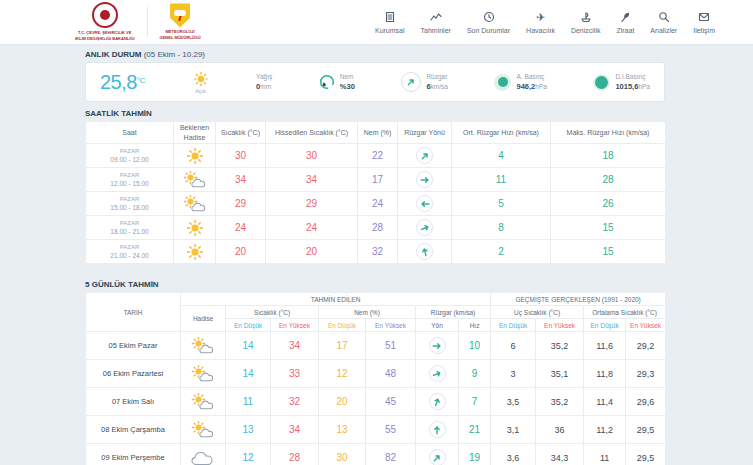 Image resolution: width=753 pixels, height=465 pixels. I want to click on building-icon, so click(390, 18).